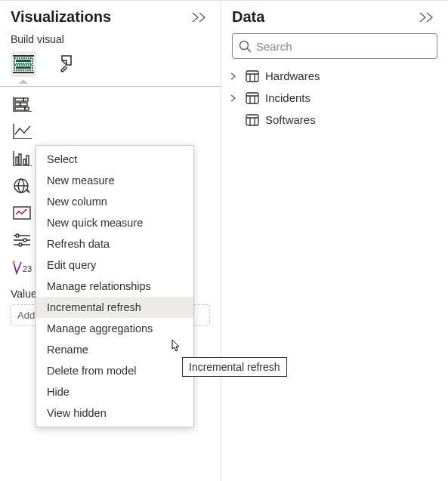 This screenshot has height=481, width=448. Describe the element at coordinates (115, 392) in the screenshot. I see `ctx-hide: Hide` at that location.